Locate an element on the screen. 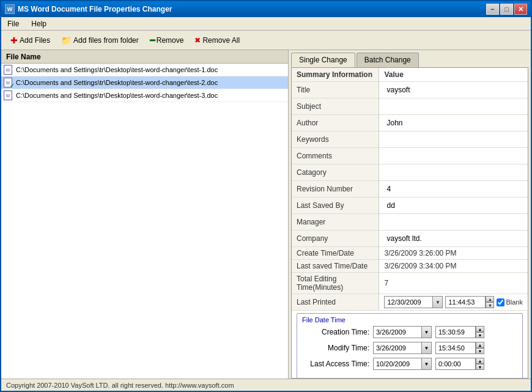 Image resolution: width=532 pixels, height=392 pixels. remove-button: ━ Remove is located at coordinates (167, 40).